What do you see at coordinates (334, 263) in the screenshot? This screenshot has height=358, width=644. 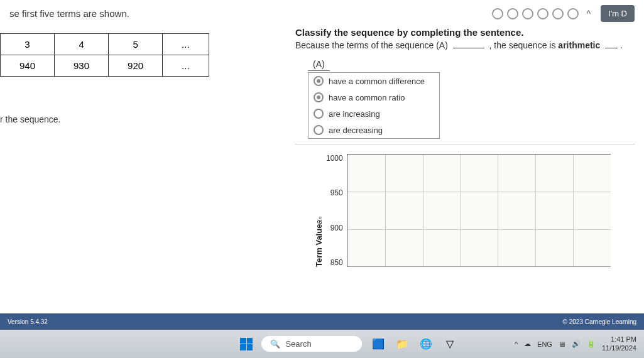 I see `y-tick: 850` at bounding box center [334, 263].